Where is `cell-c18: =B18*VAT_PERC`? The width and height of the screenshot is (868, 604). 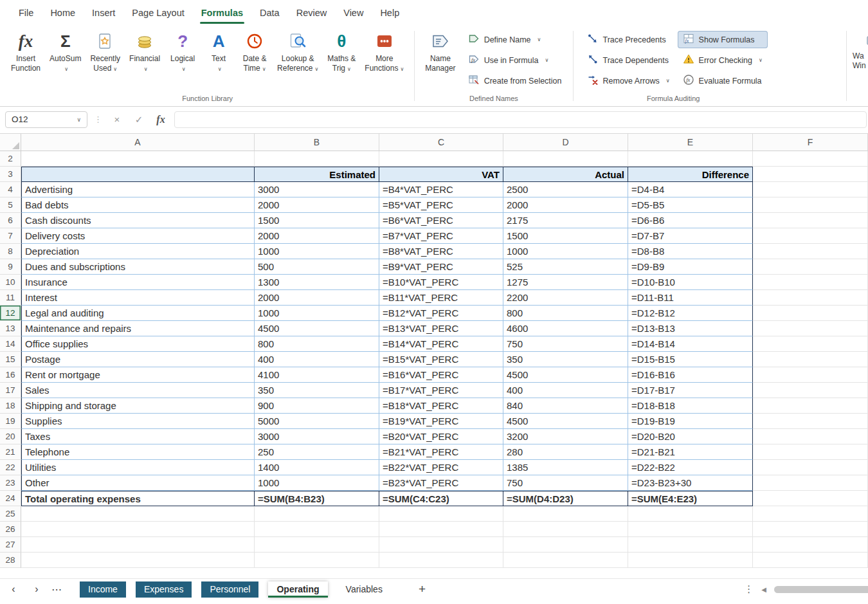
cell-c18: =B18*VAT_PERC is located at coordinates (441, 406).